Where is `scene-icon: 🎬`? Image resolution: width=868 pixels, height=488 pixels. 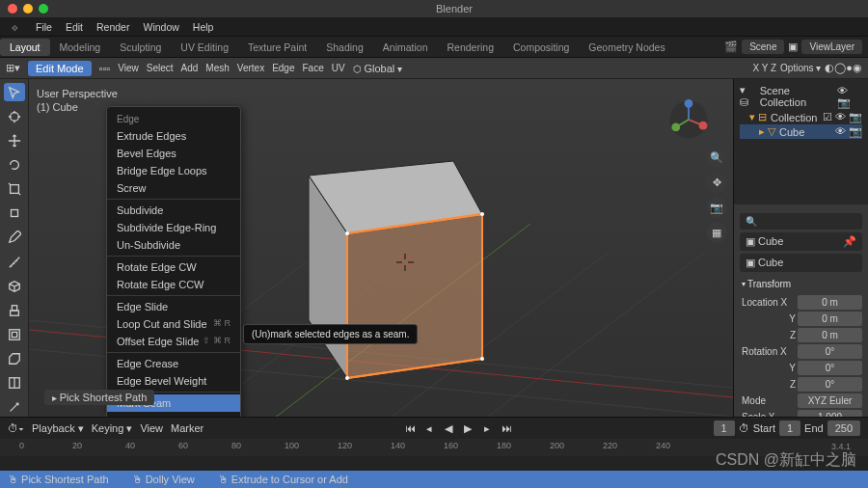 scene-icon: 🎬 is located at coordinates (731, 46).